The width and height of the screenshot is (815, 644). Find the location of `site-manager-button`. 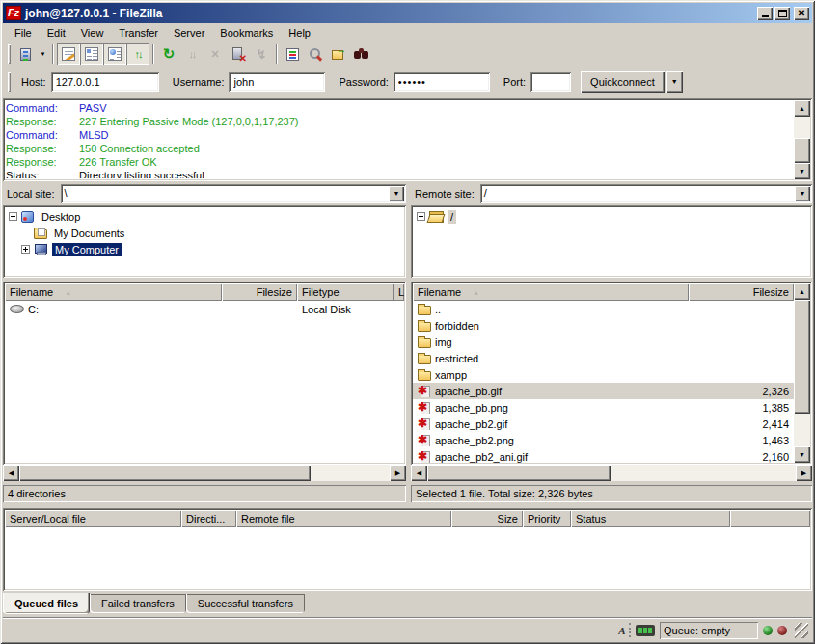

site-manager-button is located at coordinates (25, 54).